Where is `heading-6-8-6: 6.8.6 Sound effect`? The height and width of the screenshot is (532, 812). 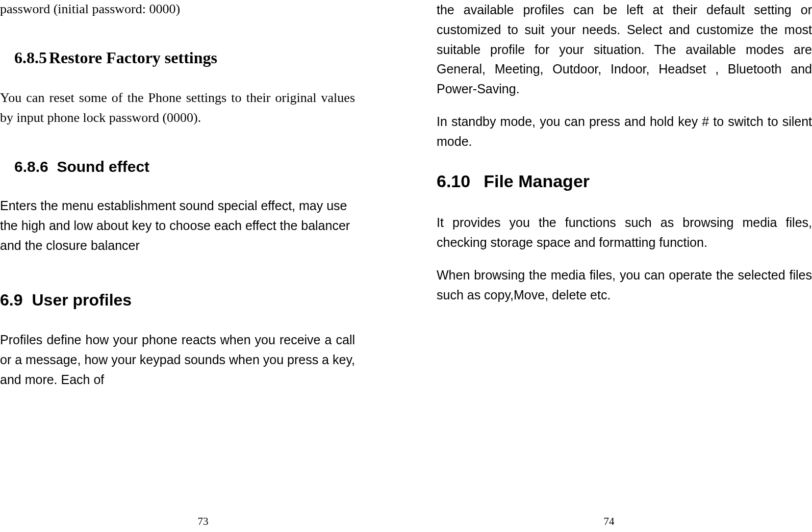
heading-6-8-6: 6.8.6 Sound effect is located at coordinates (177, 167).